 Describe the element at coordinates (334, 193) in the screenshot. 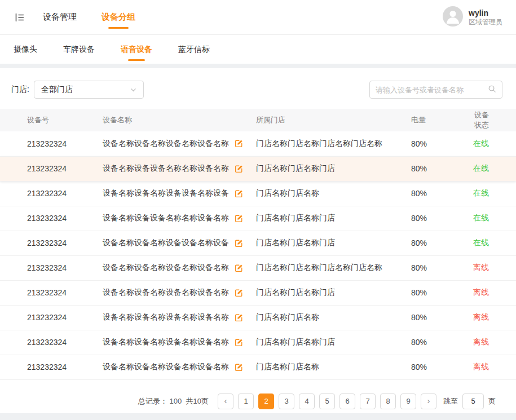

I see `store-cell: 门店名称门店名称` at that location.